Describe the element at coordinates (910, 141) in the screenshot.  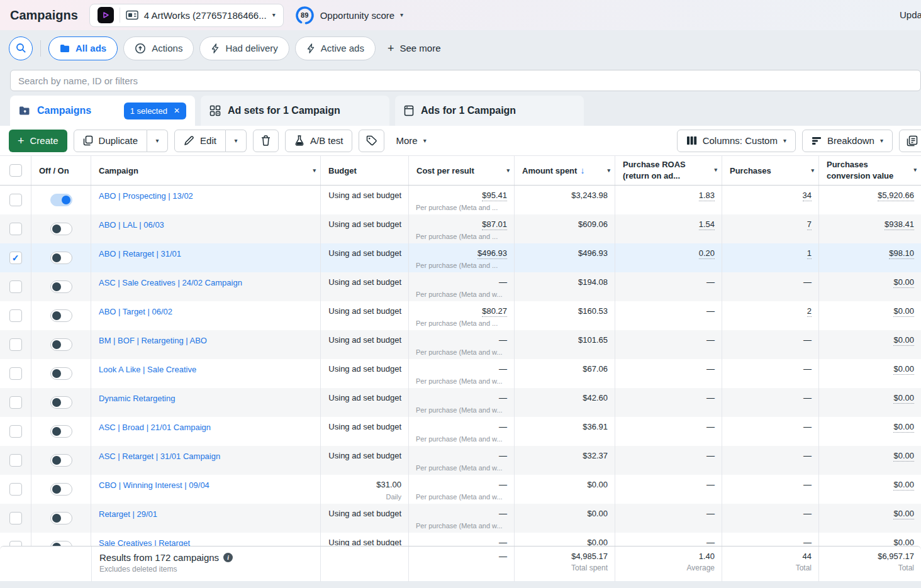
I see `reports-button` at that location.